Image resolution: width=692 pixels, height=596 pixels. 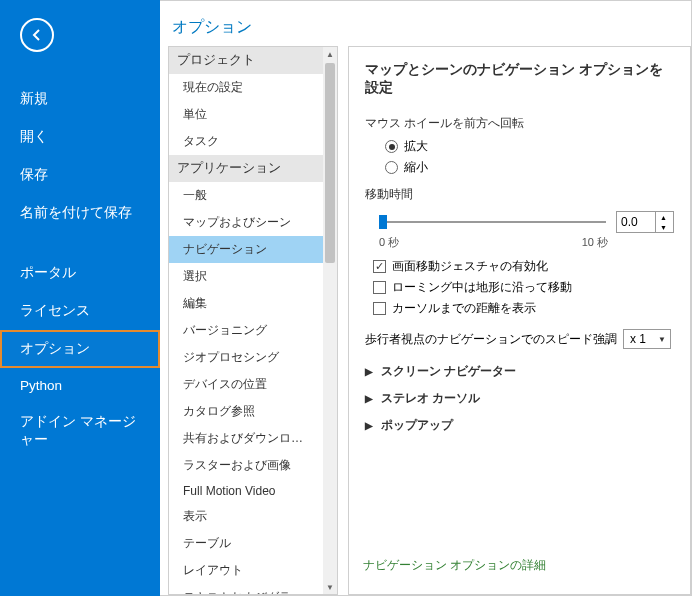 I want to click on transition-value-input, so click(x=636, y=222).